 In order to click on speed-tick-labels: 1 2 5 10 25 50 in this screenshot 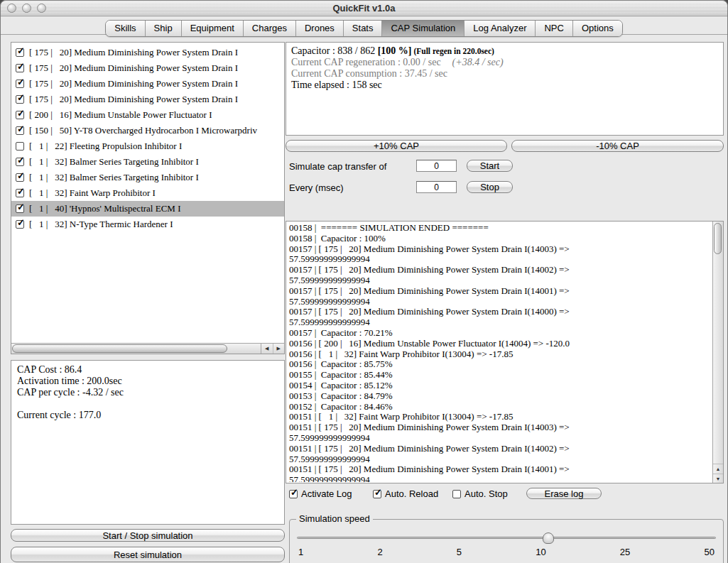, I will do `click(506, 552)`.